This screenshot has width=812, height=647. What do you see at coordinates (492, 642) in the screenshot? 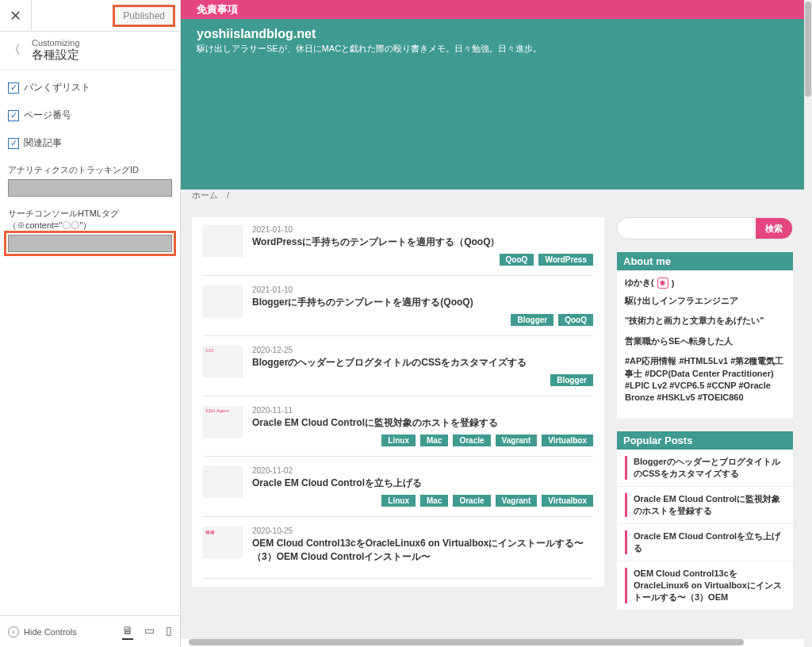
I see `horizontal-scrollbar` at bounding box center [492, 642].